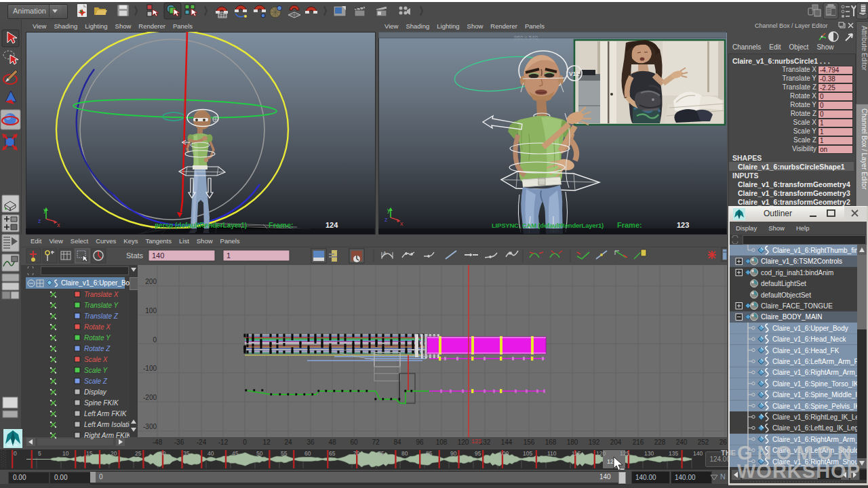  What do you see at coordinates (660, 442) in the screenshot?
I see `svg-text: 228` at bounding box center [660, 442].